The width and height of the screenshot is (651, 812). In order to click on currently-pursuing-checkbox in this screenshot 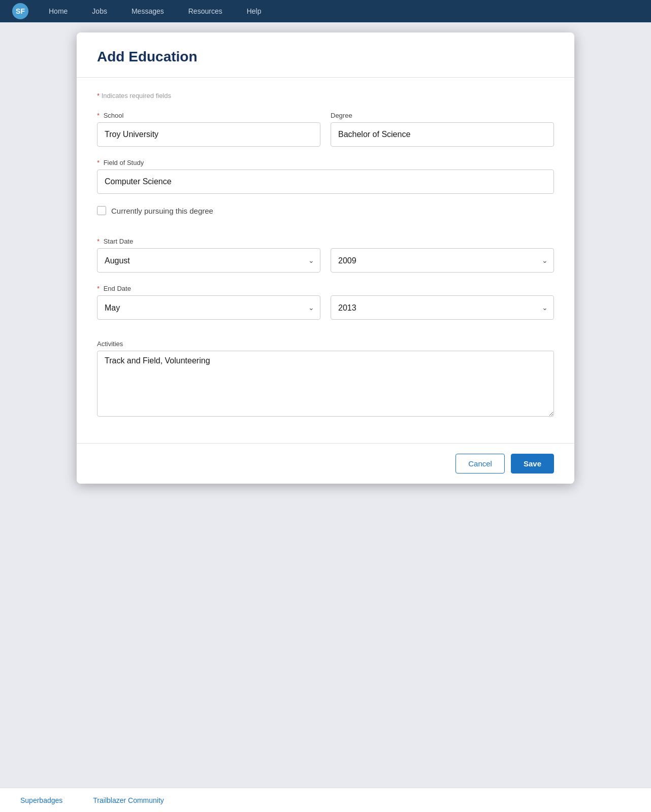, I will do `click(102, 211)`.